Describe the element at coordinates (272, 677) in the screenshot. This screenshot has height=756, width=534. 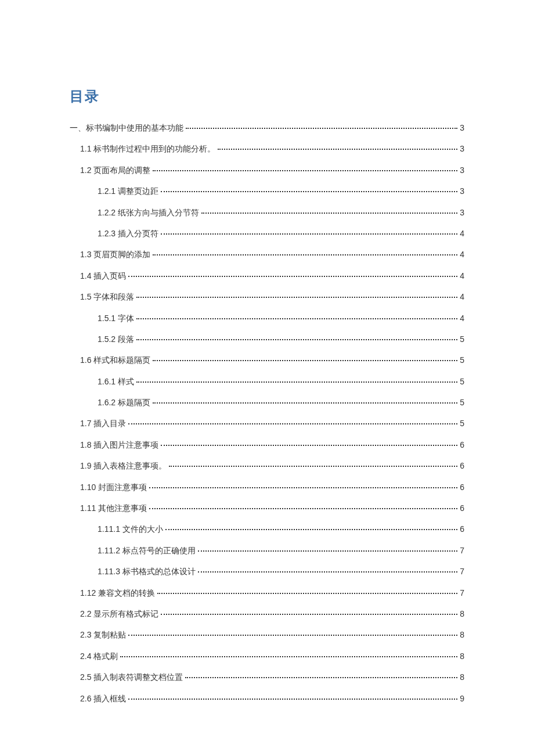
I see `toc-entry: 2.5 插入制表符调整文档位置8` at that location.